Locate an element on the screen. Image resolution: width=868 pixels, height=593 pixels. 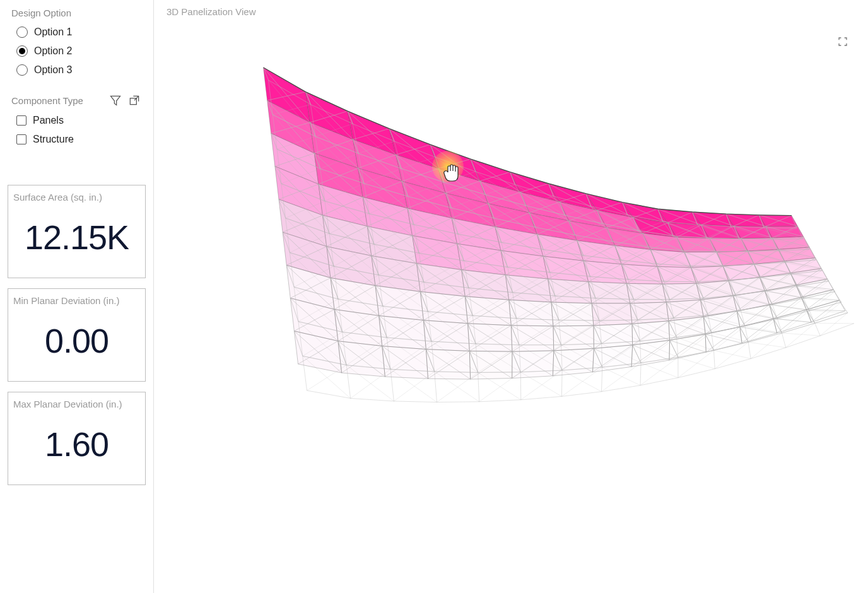
filter-icon is located at coordinates (115, 100).